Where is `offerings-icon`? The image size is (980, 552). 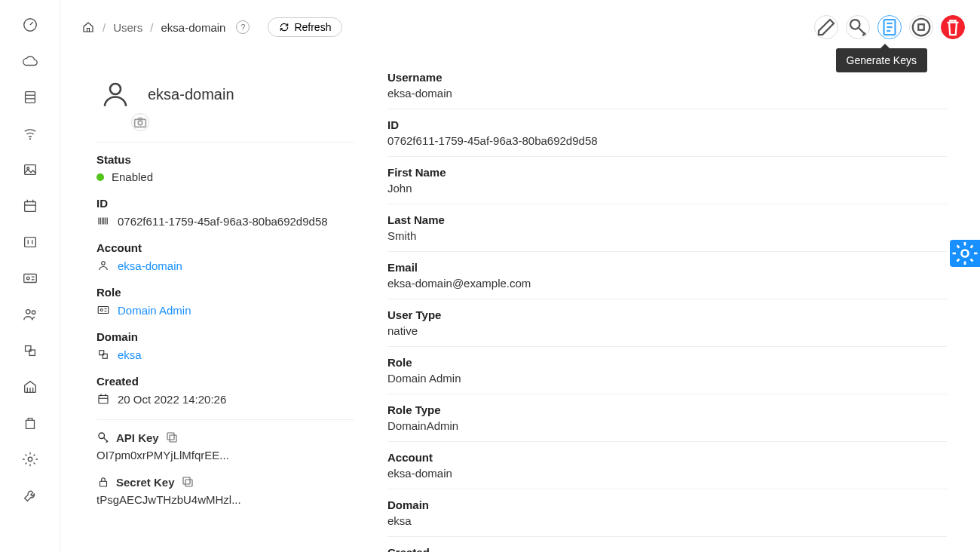
offerings-icon is located at coordinates (30, 423).